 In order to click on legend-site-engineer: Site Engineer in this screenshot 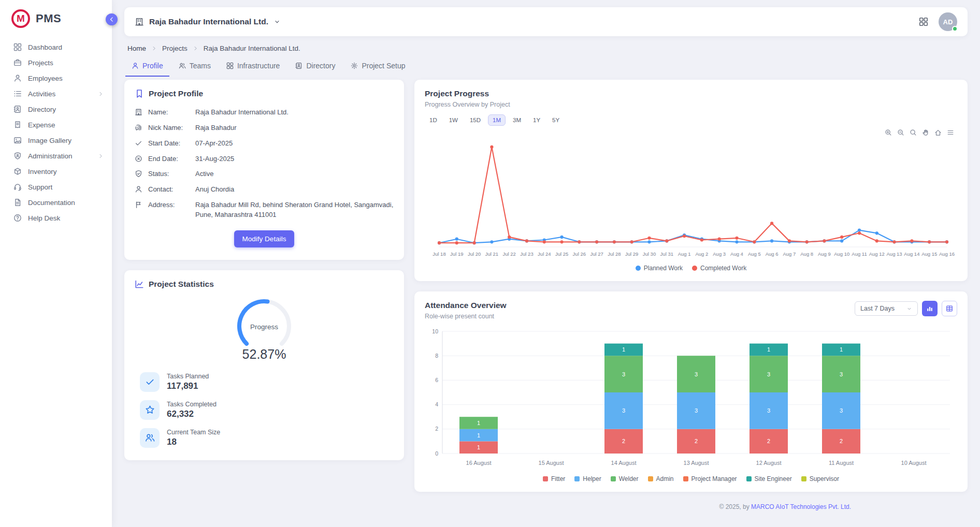, I will do `click(769, 479)`.